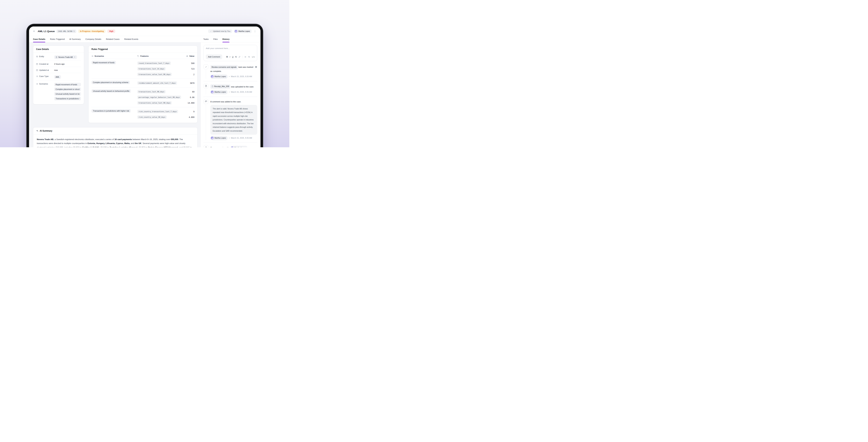 This screenshot has height=442, width=868. Describe the element at coordinates (152, 117) in the screenshot. I see `feature-chip: risk_country_value_30_days` at that location.